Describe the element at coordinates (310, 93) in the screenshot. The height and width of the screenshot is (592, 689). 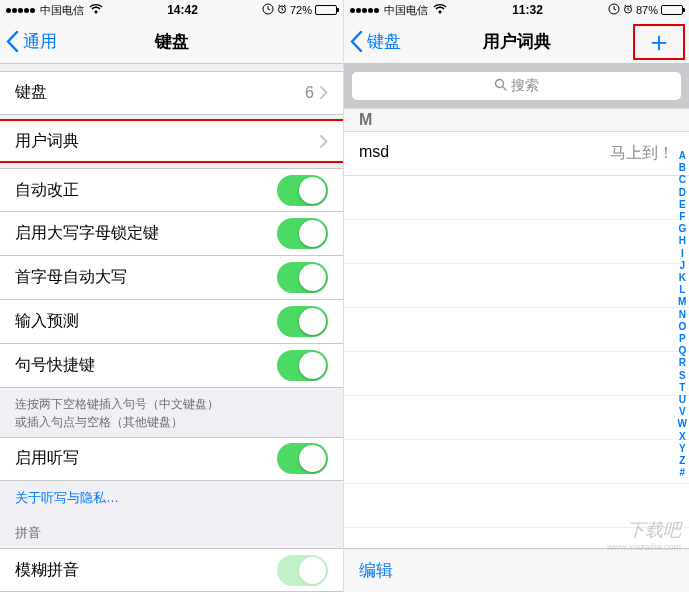
I see `cell-detail: 6` at that location.